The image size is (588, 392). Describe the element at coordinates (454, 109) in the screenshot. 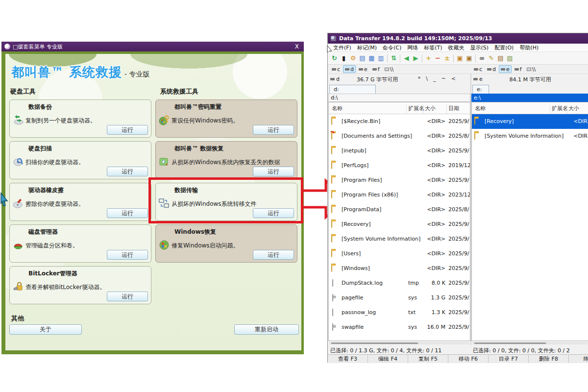

I see `column-header: 日期` at that location.